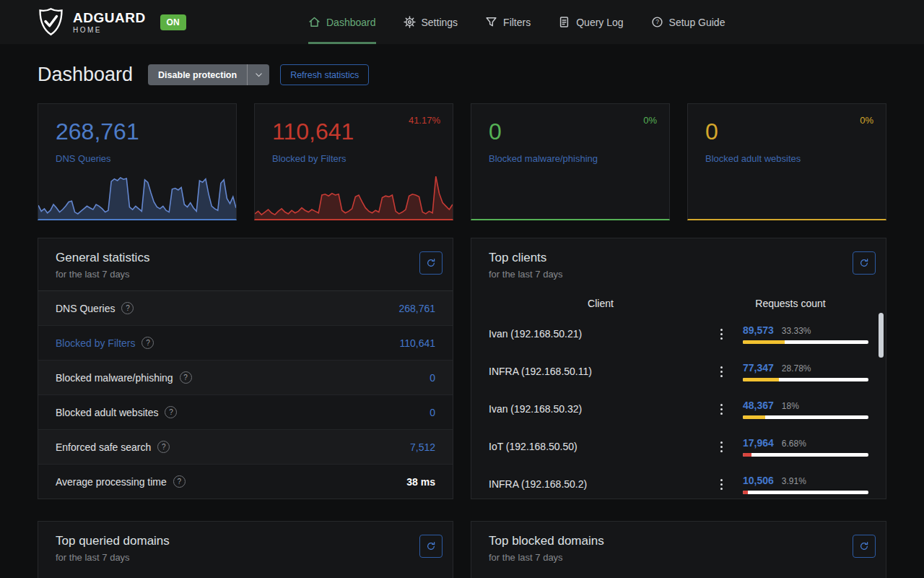 This screenshot has width=924, height=578. What do you see at coordinates (679, 264) in the screenshot?
I see `panel-head: Top clients for the last 7 days` at bounding box center [679, 264].